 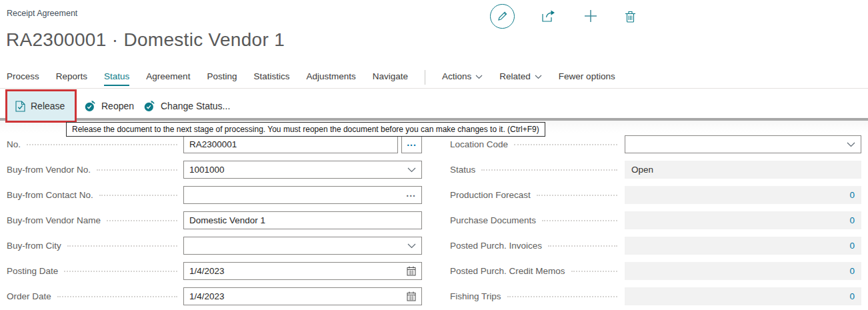 I want to click on menu-item-reports: Reports, so click(x=72, y=74).